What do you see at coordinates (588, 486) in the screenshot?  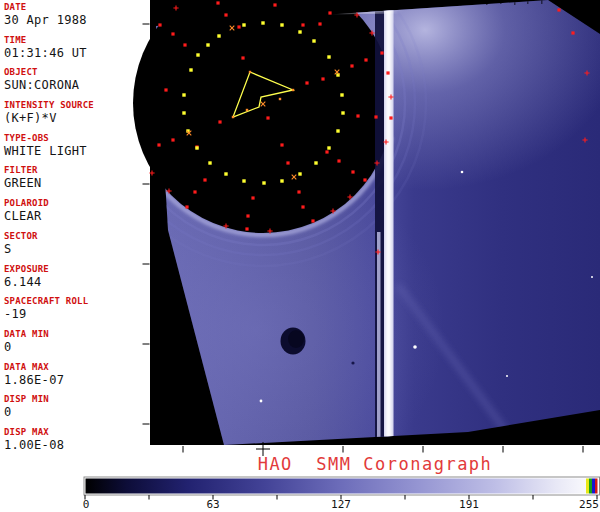 I see `colorbar-stripe-yellow` at bounding box center [588, 486].